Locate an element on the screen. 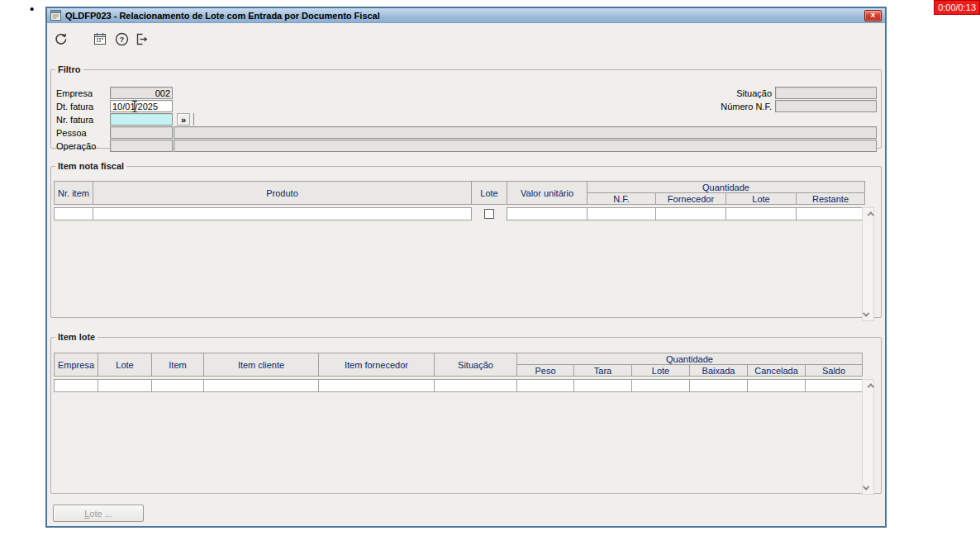 The height and width of the screenshot is (545, 980). dt-fatura-label: Dt. fatura is located at coordinates (74, 107).